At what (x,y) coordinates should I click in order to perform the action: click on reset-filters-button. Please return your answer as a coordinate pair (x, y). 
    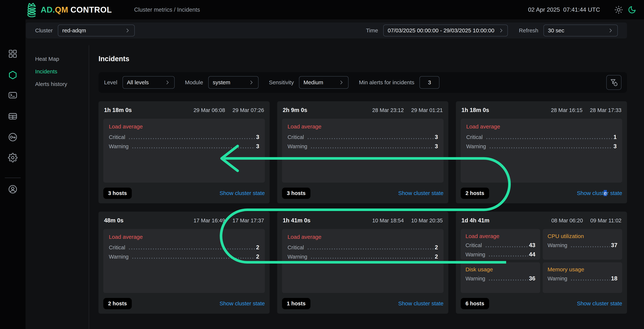
    Looking at the image, I should click on (614, 82).